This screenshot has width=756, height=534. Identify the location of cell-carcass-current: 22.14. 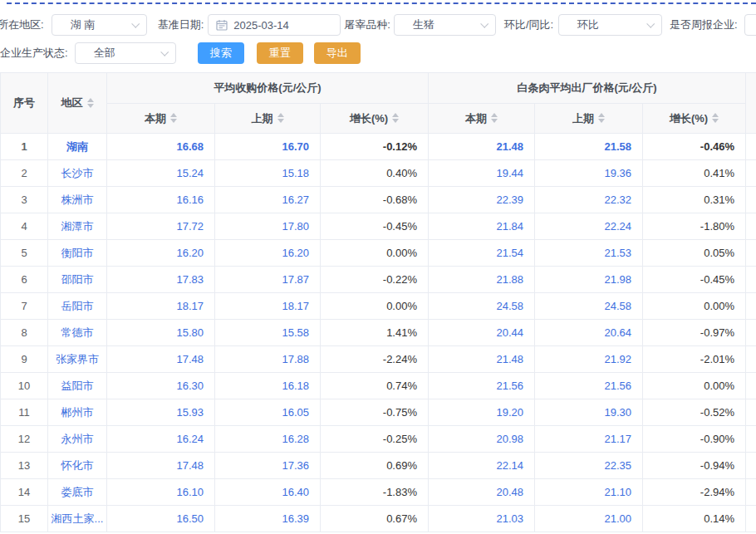
(482, 466).